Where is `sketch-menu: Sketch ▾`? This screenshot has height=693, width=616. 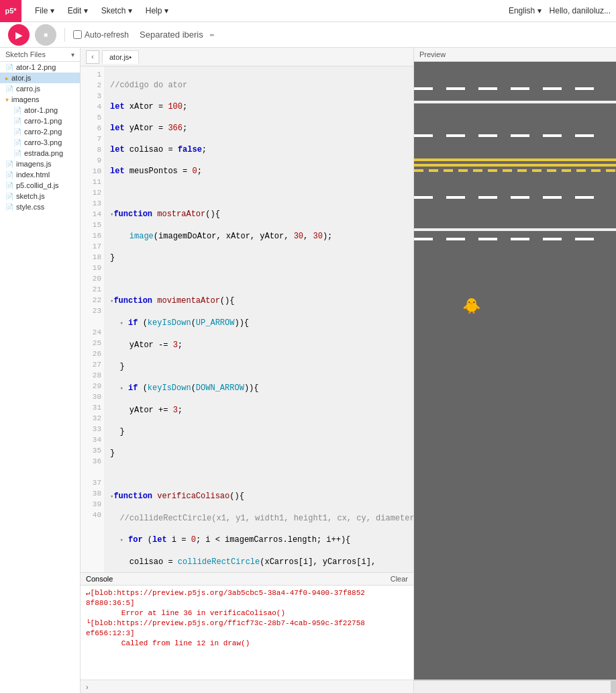 sketch-menu: Sketch ▾ is located at coordinates (117, 11).